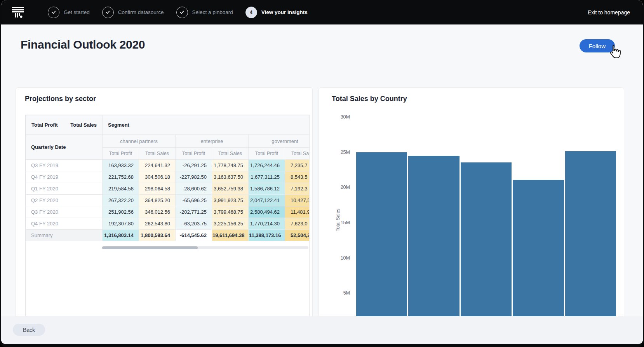  What do you see at coordinates (298, 212) in the screenshot?
I see `data-cell: 11,481,9` at bounding box center [298, 212].